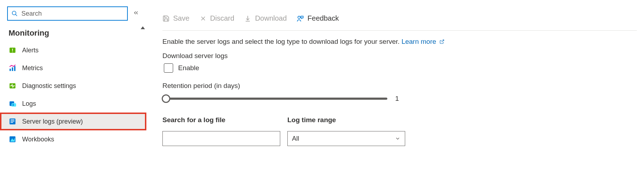 This screenshot has height=182, width=644. What do you see at coordinates (143, 28) in the screenshot?
I see `scroll-up-indicator` at bounding box center [143, 28].